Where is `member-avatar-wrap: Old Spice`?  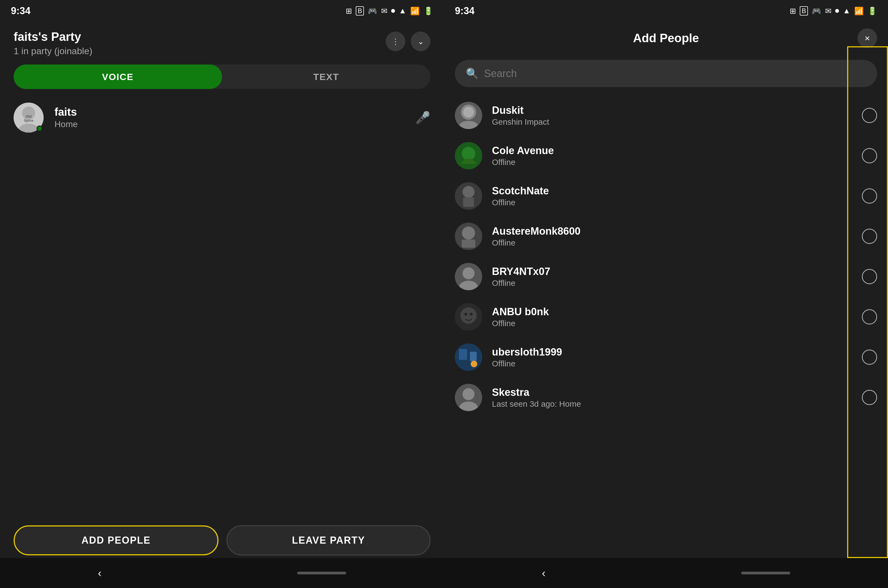 member-avatar-wrap: Old Spice is located at coordinates (29, 118).